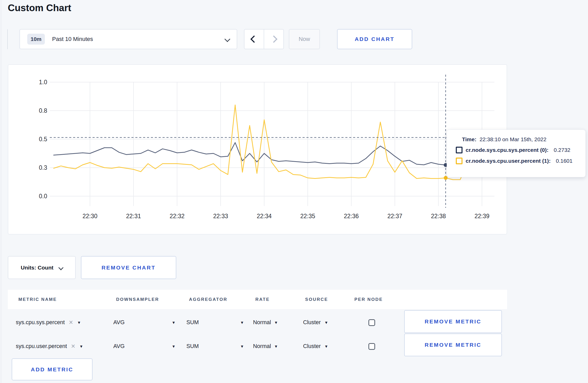 The height and width of the screenshot is (383, 588). What do you see at coordinates (208, 300) in the screenshot?
I see `col-aggregator: AGGREGATOR` at bounding box center [208, 300].